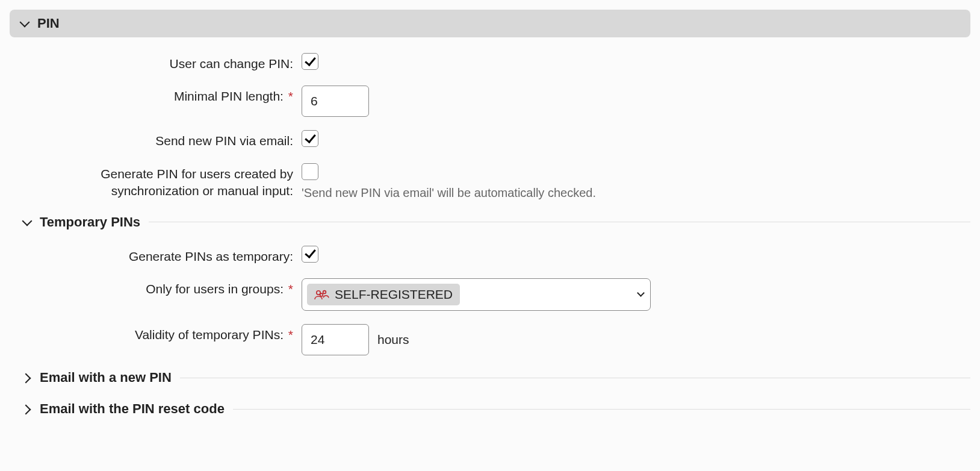 The height and width of the screenshot is (471, 980). I want to click on label-generate-pins-temporary: Generate PINs as temporary:, so click(159, 255).